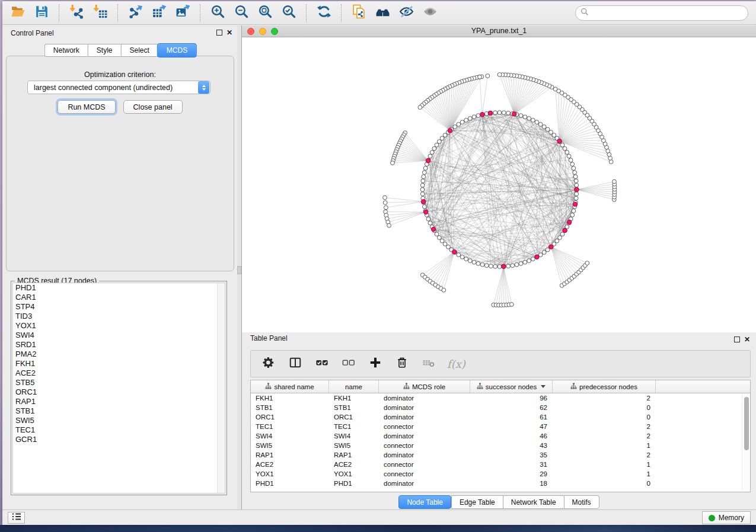 The image size is (756, 532). What do you see at coordinates (324, 13) in the screenshot?
I see `refresh-button` at bounding box center [324, 13].